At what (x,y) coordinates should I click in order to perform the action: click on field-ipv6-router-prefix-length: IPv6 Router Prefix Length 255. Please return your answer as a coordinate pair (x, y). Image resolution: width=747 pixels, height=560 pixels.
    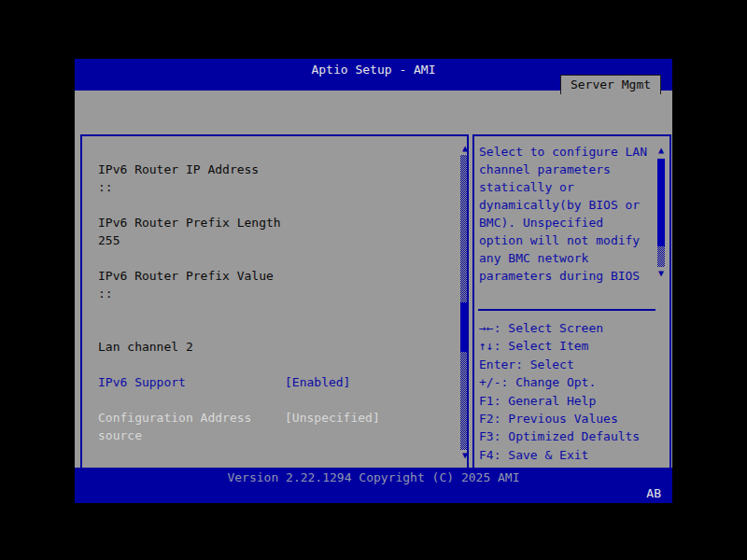
    Looking at the image, I should click on (190, 231).